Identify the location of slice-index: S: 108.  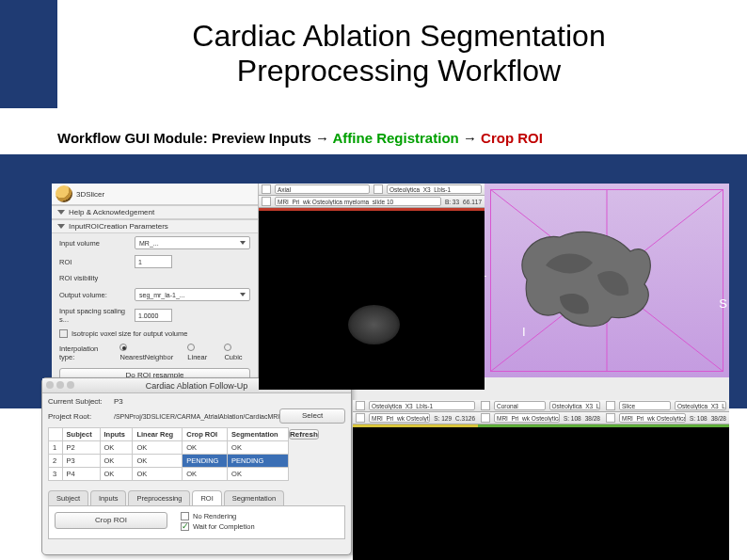
(698, 418).